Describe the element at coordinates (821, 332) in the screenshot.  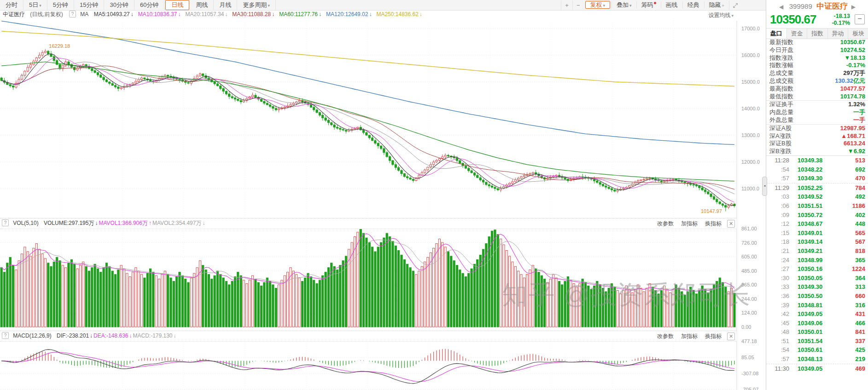
I see `tick-price: 10350.01` at that location.